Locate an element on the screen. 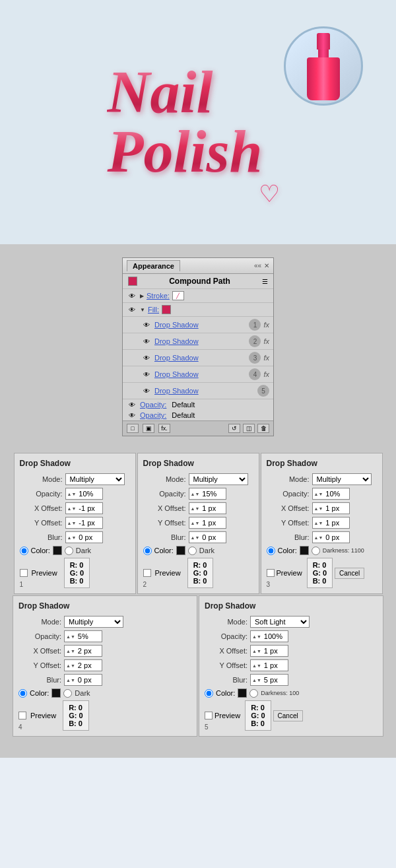 This screenshot has height=868, width=396. x-spinner-1: ▲▼ is located at coordinates (72, 508).